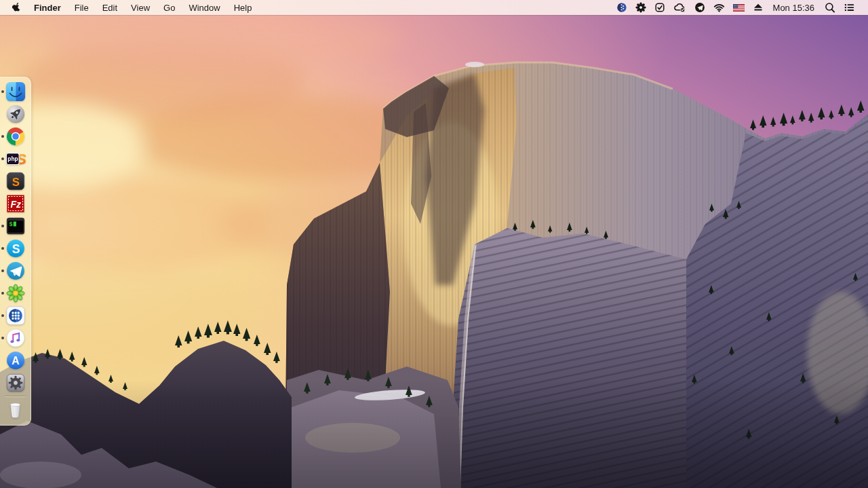 The image size is (868, 488). I want to click on iterm-terminal-icon: $, so click(16, 226).